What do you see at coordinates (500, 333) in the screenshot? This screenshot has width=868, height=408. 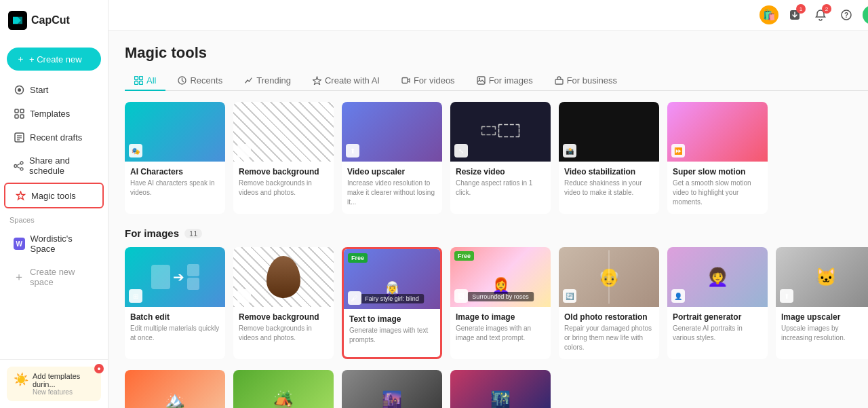 I see `image-to-image-desc: Generate images with an image and text p…` at bounding box center [500, 333].